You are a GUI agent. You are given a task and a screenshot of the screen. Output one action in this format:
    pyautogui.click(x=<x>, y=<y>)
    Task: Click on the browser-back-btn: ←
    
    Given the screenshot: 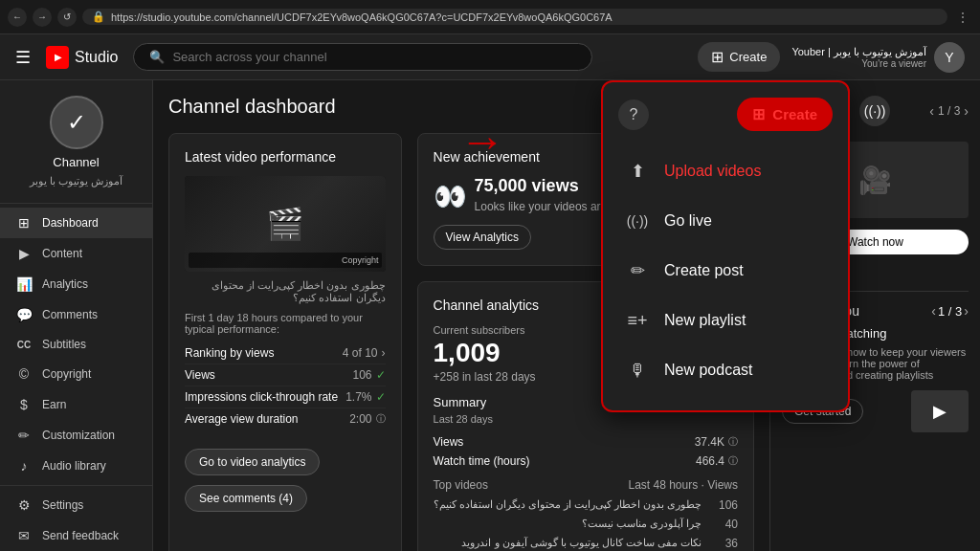 What is the action you would take?
    pyautogui.click(x=17, y=17)
    